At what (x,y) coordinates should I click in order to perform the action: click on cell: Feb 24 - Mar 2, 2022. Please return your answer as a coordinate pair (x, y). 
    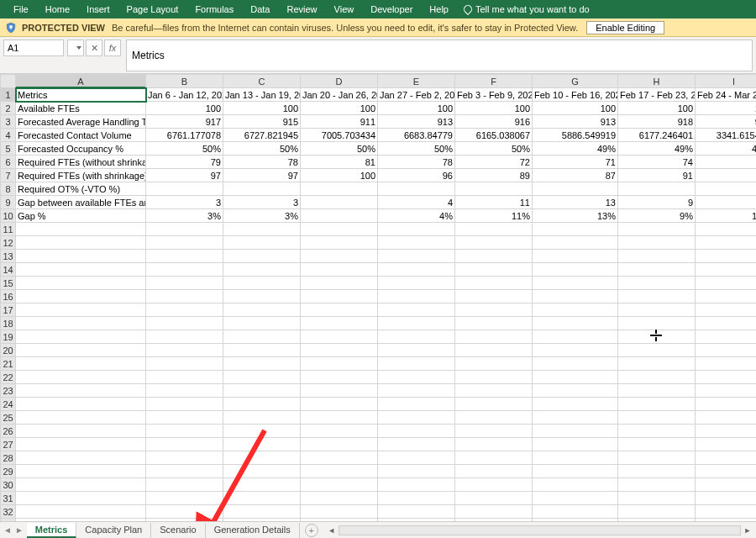
    Looking at the image, I should click on (726, 95).